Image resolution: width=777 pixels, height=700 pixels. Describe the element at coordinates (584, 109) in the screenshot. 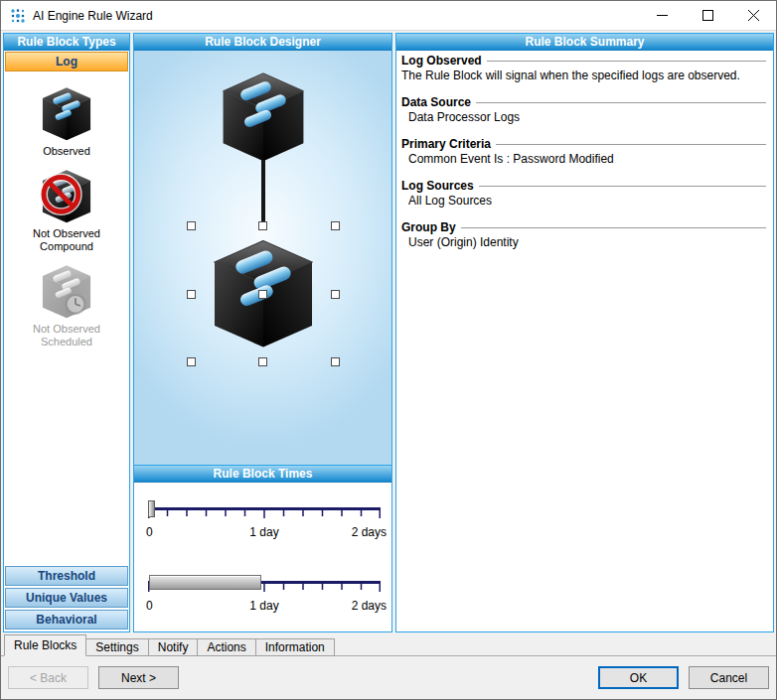

I see `summary-section-data-source: Data Source Data Processor Logs` at that location.